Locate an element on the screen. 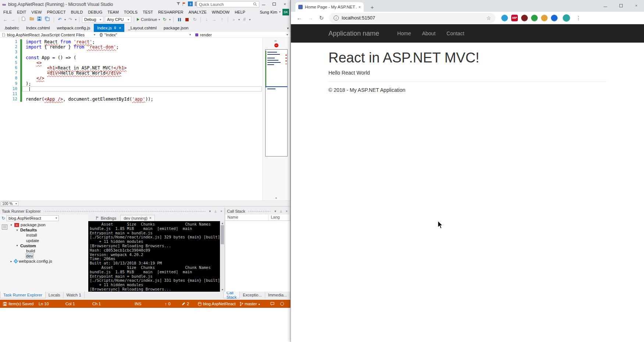 The height and width of the screenshot is (342, 644). document-tab-index-cshtml: Index.cshtml is located at coordinates (38, 28).